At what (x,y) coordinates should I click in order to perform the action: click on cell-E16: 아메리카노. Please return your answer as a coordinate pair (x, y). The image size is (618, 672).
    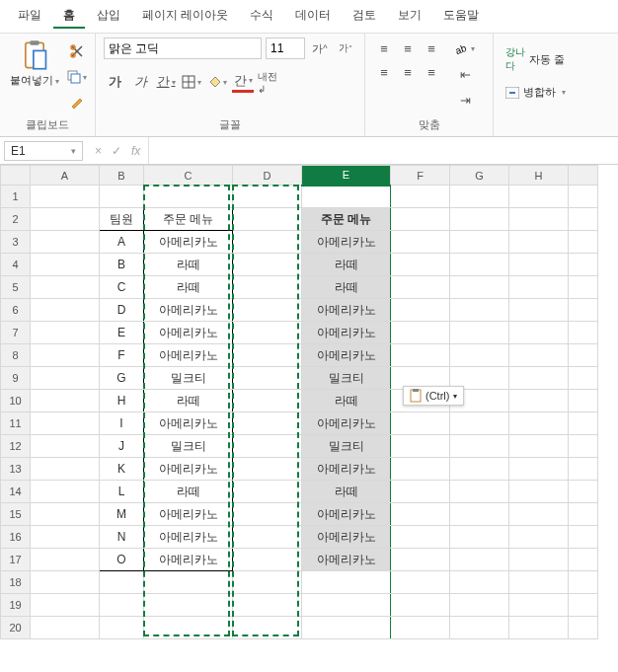
    Looking at the image, I should click on (347, 537).